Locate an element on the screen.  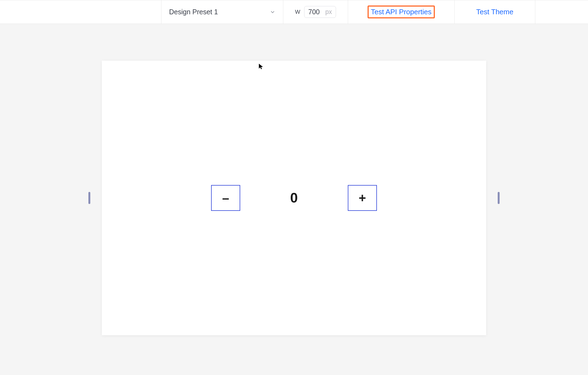
counter-value: 0 is located at coordinates (294, 198).